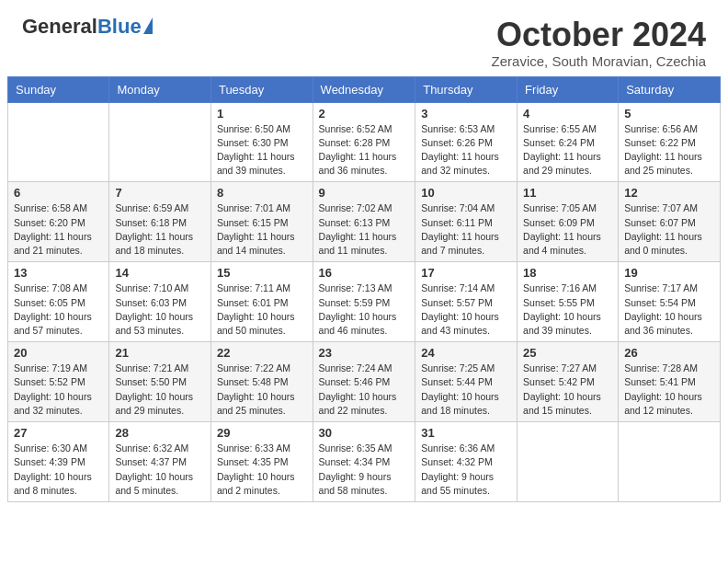 The width and height of the screenshot is (728, 563). Describe the element at coordinates (160, 309) in the screenshot. I see `day-info: Sunrise: 7:10 AMSunset: 6:03 PMDaylight:…` at that location.